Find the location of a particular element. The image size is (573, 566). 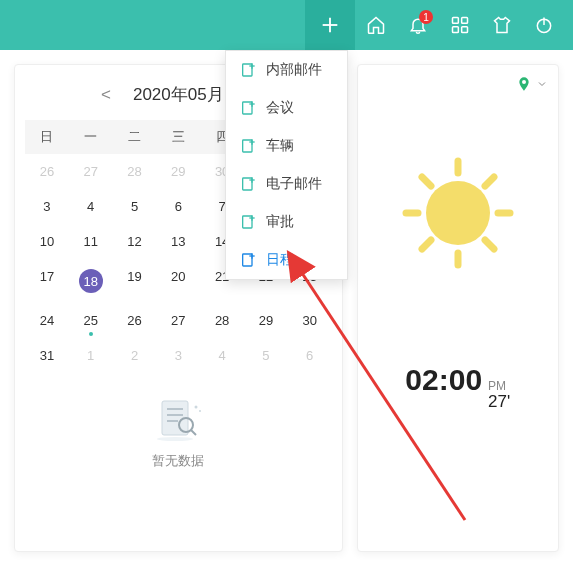

calendar-day: 18 is located at coordinates (91, 281).